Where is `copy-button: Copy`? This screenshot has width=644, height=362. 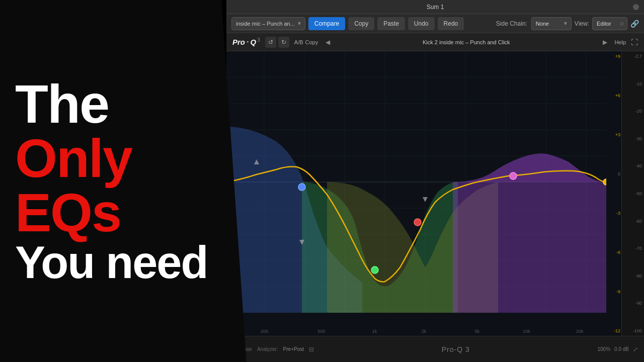
copy-button: Copy is located at coordinates (361, 24).